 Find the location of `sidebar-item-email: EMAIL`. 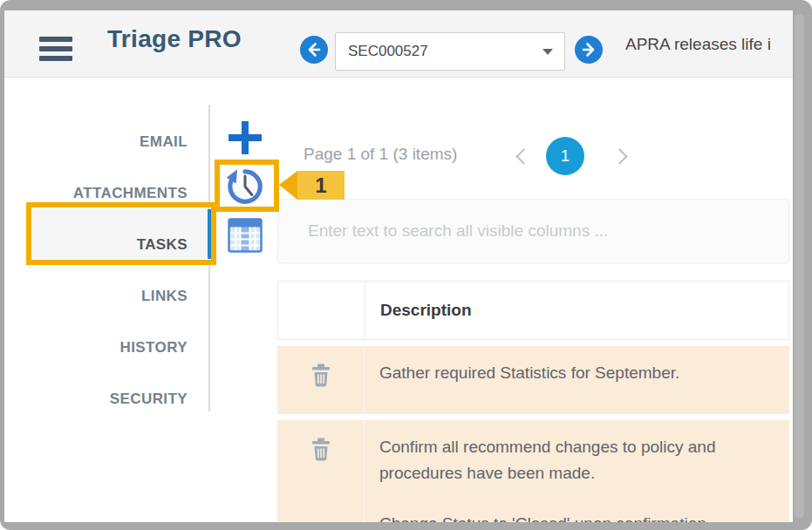

sidebar-item-email: EMAIL is located at coordinates (106, 142).